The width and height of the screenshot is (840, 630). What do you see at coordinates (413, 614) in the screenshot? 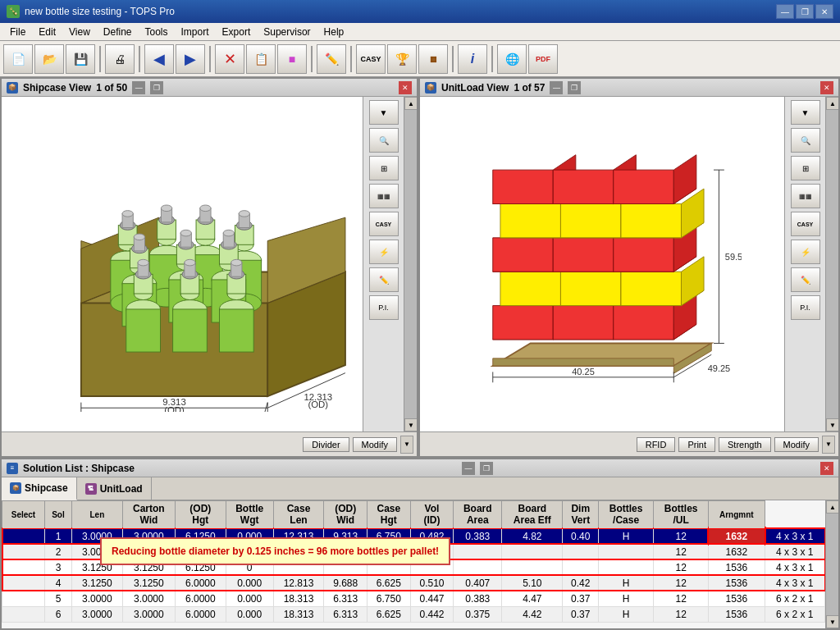
I see `table-row: 6 3.0000 3.0000 6.0000 0.000 18.313 6.31…` at bounding box center [413, 614].